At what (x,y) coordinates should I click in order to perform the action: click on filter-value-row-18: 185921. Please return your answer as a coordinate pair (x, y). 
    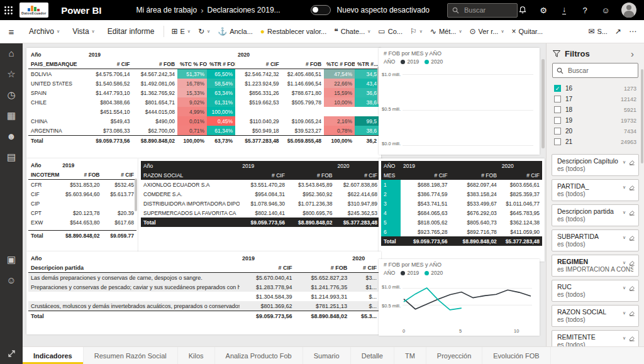
    Looking at the image, I should click on (595, 109).